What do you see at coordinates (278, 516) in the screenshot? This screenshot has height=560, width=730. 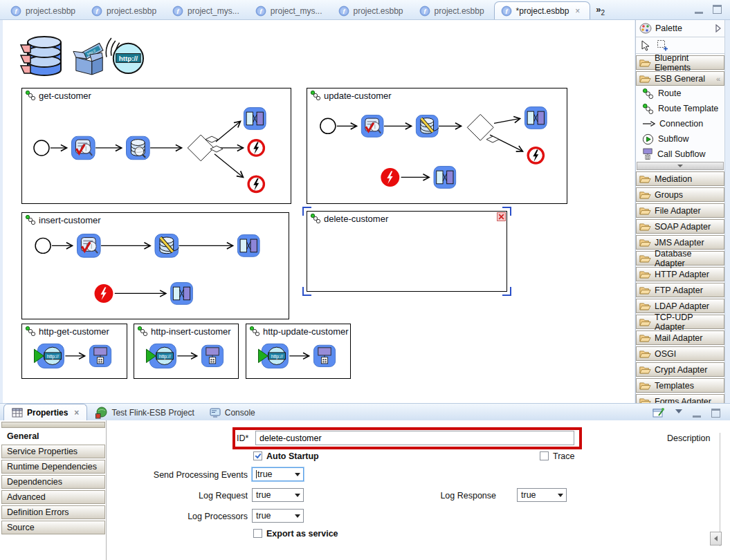 I see `log-processors-select: true` at bounding box center [278, 516].